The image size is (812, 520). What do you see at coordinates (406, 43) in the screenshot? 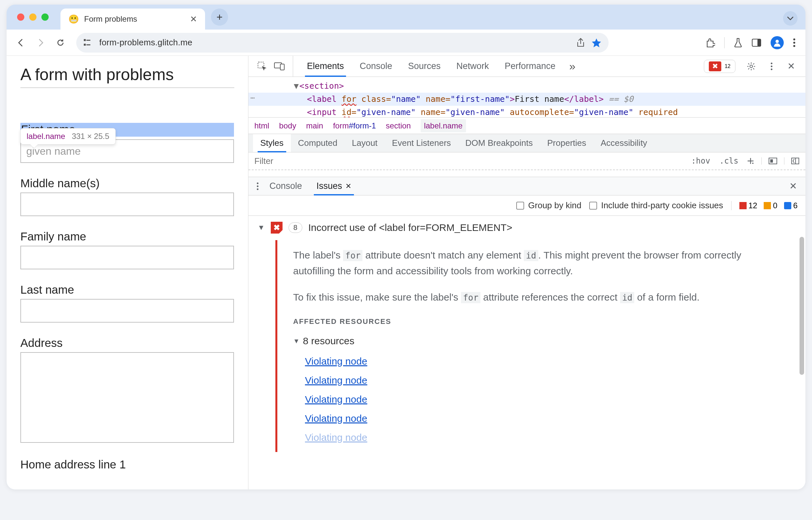
I see `browser-toolbar: form-problems.glitch.me` at bounding box center [406, 43].